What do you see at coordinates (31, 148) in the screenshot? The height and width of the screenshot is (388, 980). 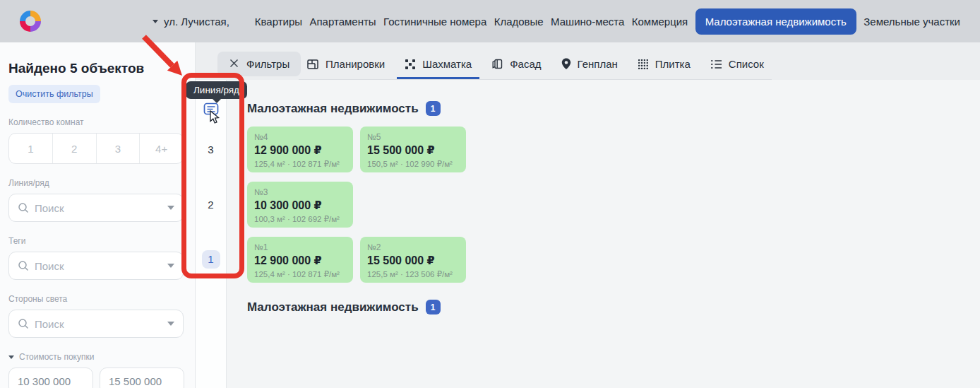 I see `room-option-button: 1` at bounding box center [31, 148].